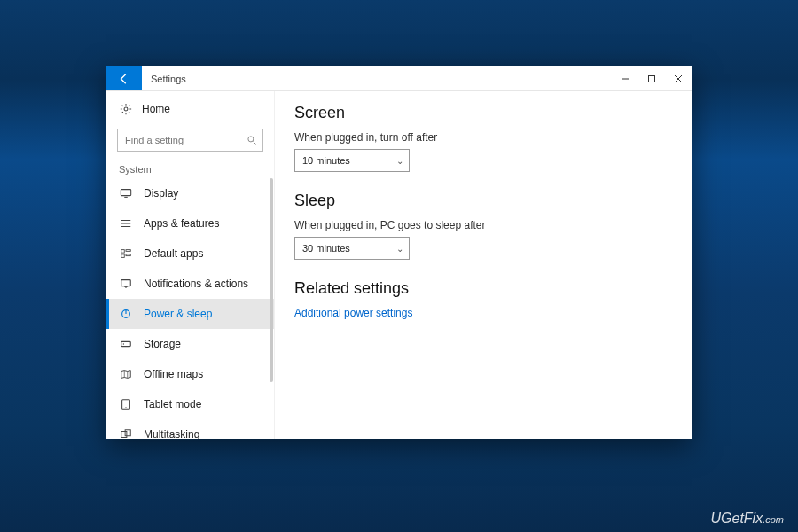 The width and height of the screenshot is (798, 532). What do you see at coordinates (161, 193) in the screenshot?
I see `sidebar-item-label: Display` at bounding box center [161, 193].